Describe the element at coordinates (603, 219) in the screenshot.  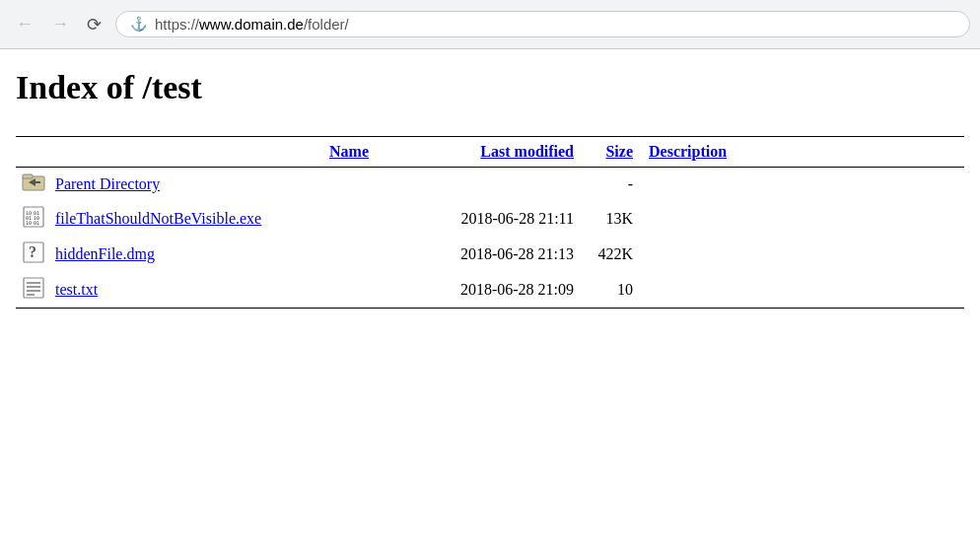
I see `row-size: 13K` at that location.